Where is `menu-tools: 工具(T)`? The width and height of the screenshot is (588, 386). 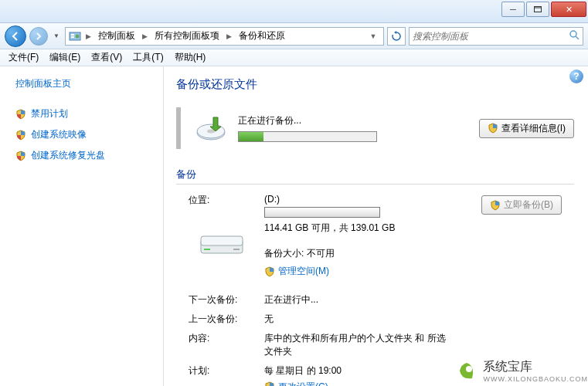 menu-tools: 工具(T) is located at coordinates (148, 57).